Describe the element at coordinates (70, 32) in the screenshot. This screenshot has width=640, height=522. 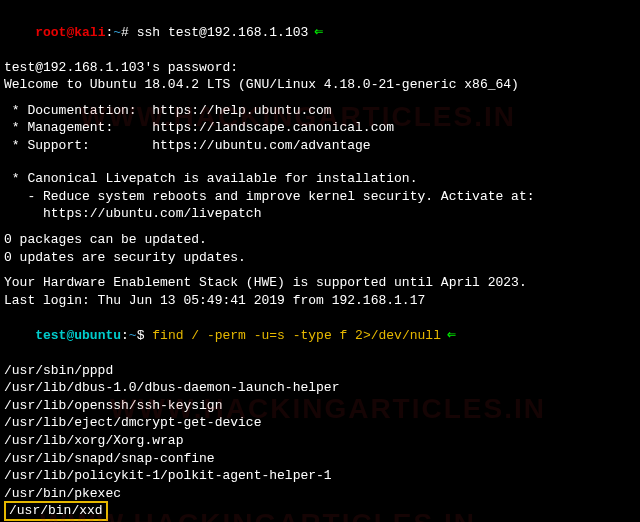
I see `prompt-user: root@kali` at that location.